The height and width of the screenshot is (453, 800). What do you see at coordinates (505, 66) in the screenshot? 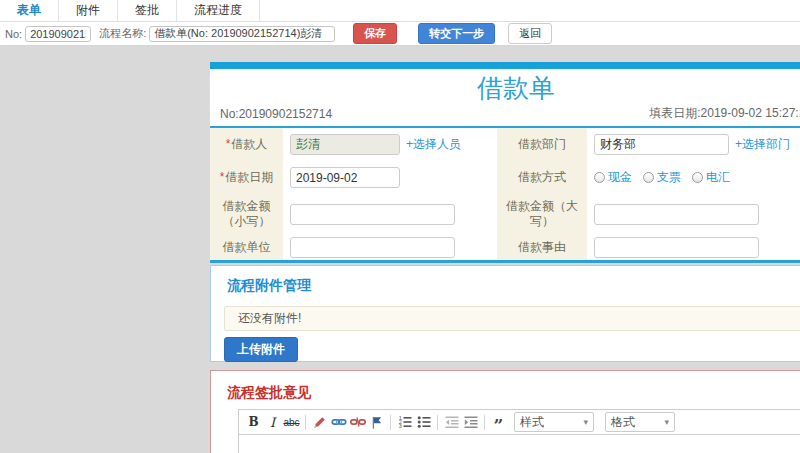
I see `panel-top-bar` at bounding box center [505, 66].